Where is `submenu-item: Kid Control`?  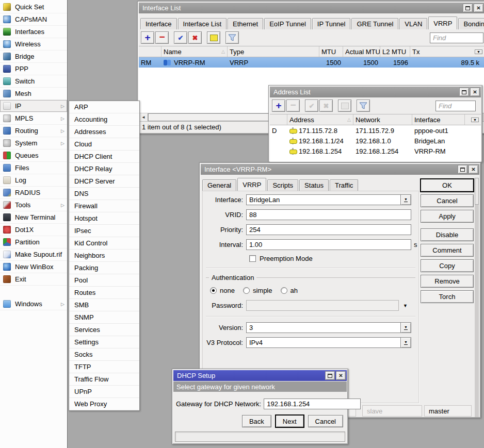 submenu-item: Kid Control is located at coordinates (104, 243).